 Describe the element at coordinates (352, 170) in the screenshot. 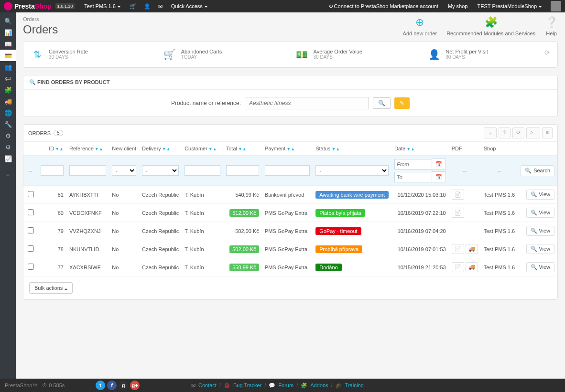

I see `filter-status-select: -` at that location.